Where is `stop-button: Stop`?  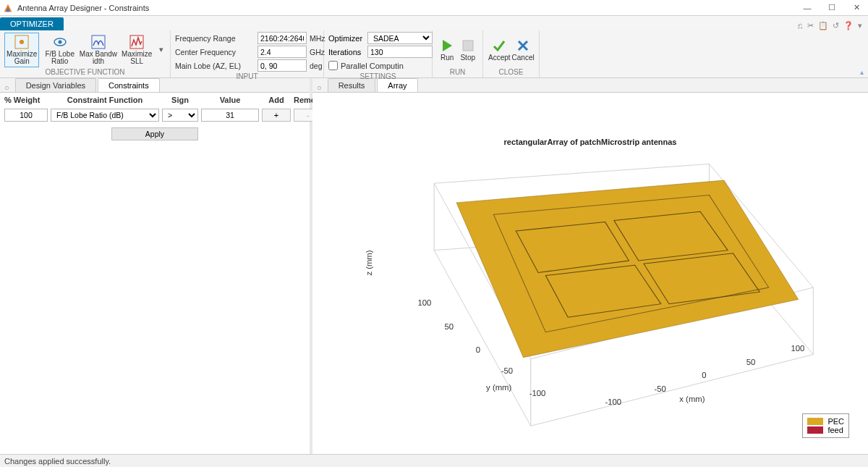
stop-button: Stop is located at coordinates (469, 50).